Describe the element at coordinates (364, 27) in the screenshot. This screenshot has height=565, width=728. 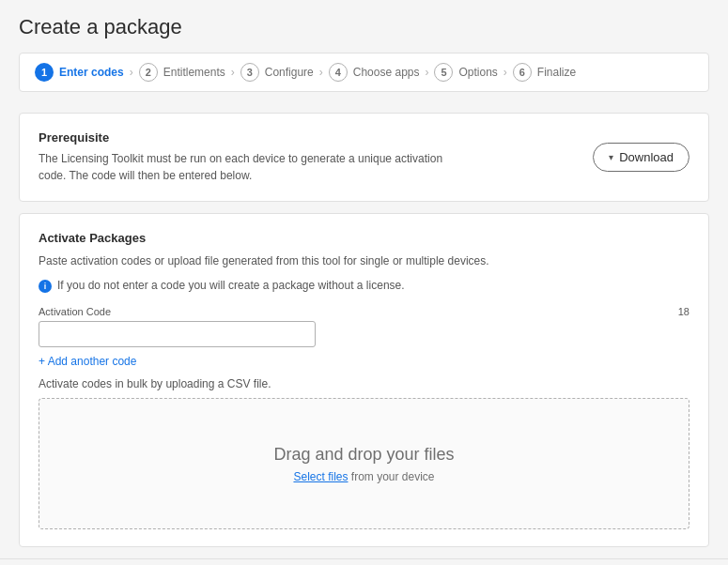
I see `page-title: Create a package` at that location.